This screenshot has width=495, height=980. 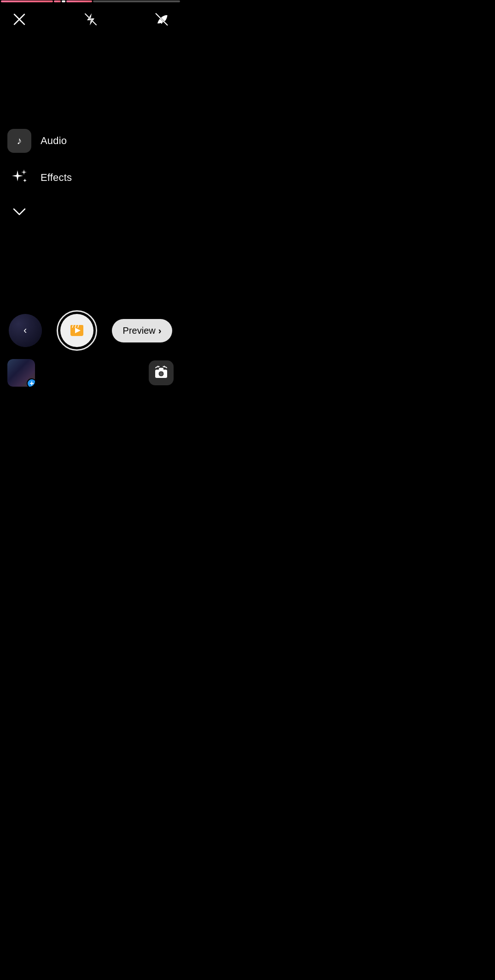 What do you see at coordinates (19, 178) in the screenshot?
I see `sparkle-icon-container` at bounding box center [19, 178].